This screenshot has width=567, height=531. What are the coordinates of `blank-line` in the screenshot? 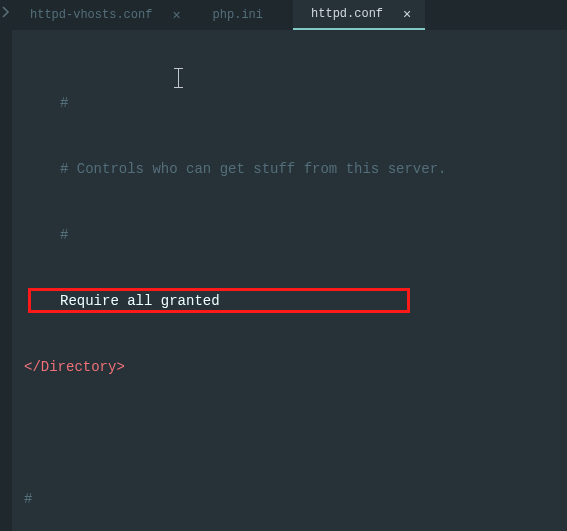 It's located at (292, 433).